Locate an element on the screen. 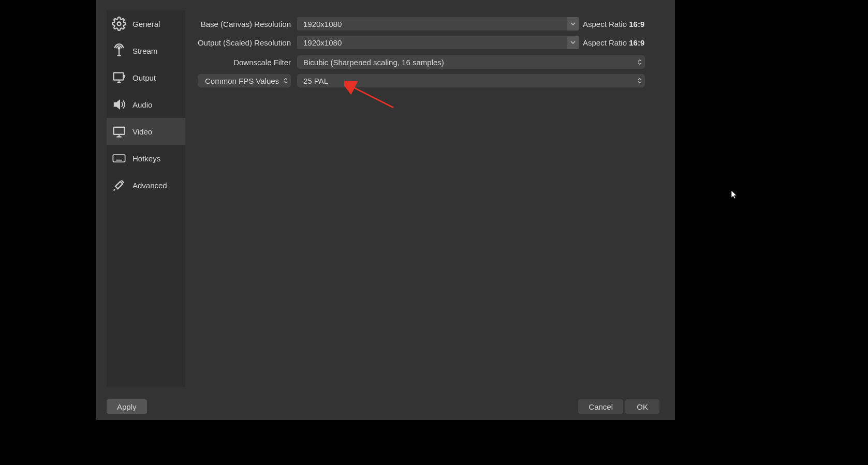 Image resolution: width=868 pixels, height=465 pixels. cancel-button: Cancel is located at coordinates (600, 407).